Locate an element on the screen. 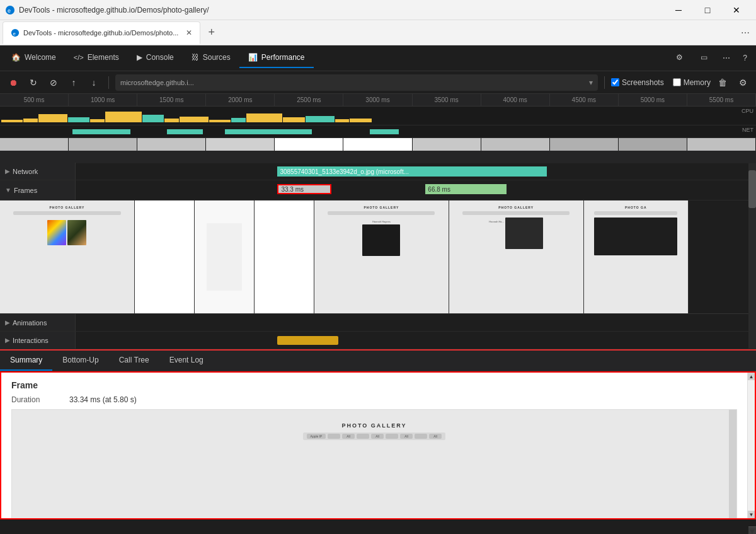 Image resolution: width=756 pixels, height=534 pixels. close-button: ✕ is located at coordinates (736, 10).